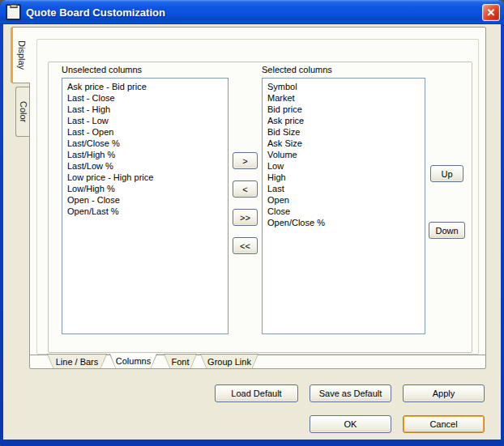 Image resolution: width=504 pixels, height=446 pixels. What do you see at coordinates (447, 173) in the screenshot?
I see `up-button: Up` at bounding box center [447, 173].